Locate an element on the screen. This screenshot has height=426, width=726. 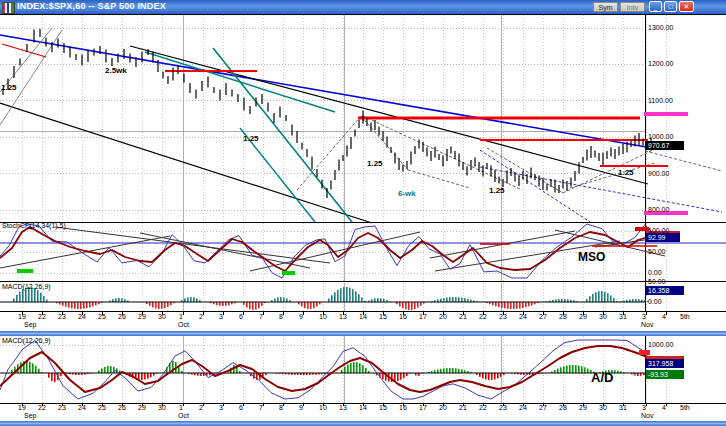
sym-button: Sym is located at coordinates (606, 7).